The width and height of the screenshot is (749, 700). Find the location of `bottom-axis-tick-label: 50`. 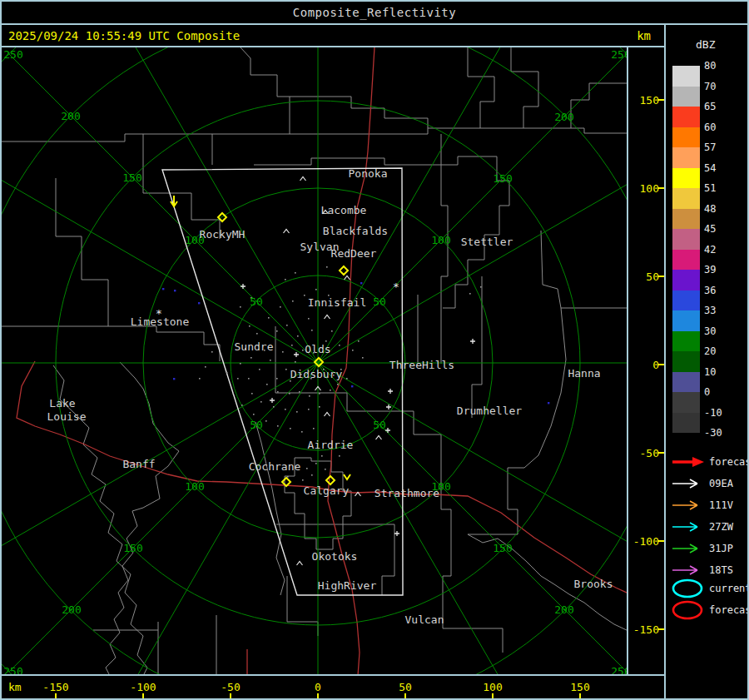

bottom-axis-tick-label: 50 is located at coordinates (405, 688).